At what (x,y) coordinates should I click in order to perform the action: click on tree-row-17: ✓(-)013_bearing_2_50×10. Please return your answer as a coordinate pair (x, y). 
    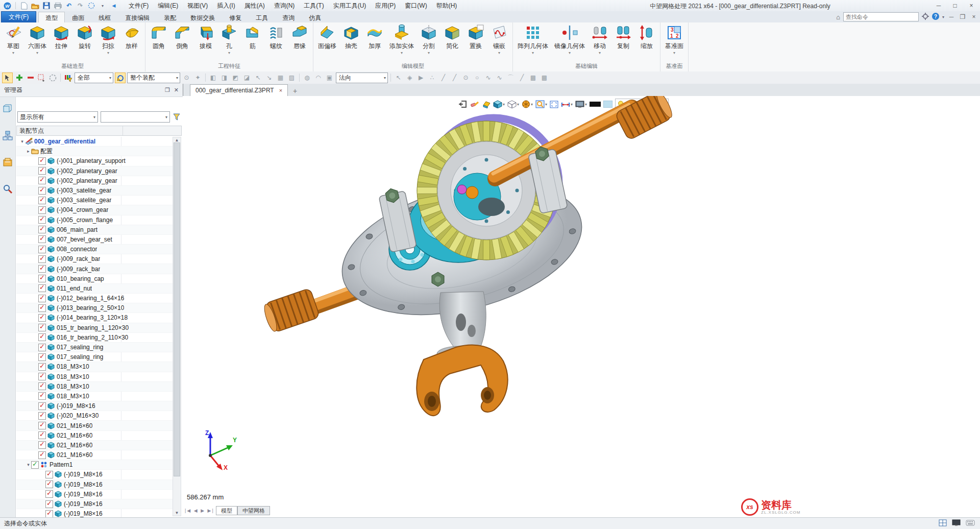
    Looking at the image, I should click on (94, 308).